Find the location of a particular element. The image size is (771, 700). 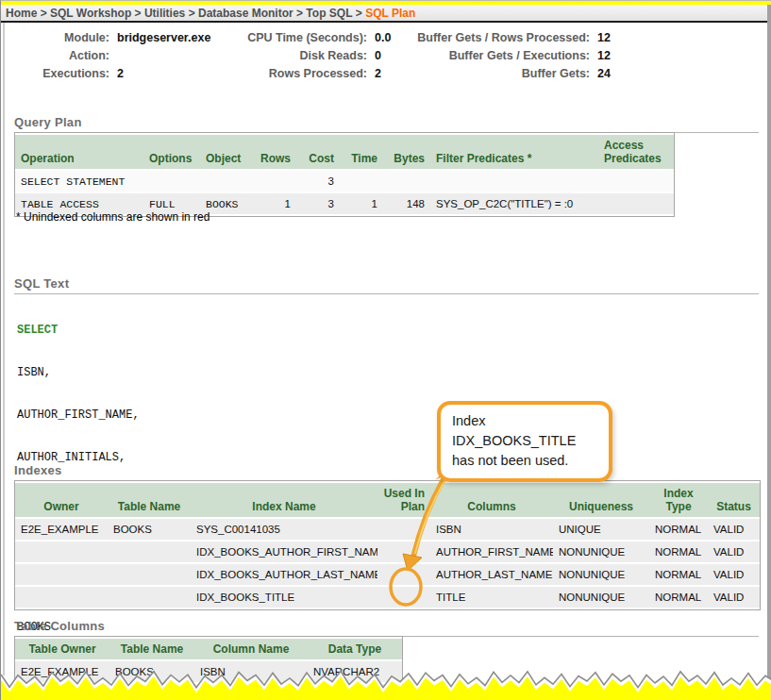

callout-line: Index IDX_BOOKS_TITLE is located at coordinates (525, 431).